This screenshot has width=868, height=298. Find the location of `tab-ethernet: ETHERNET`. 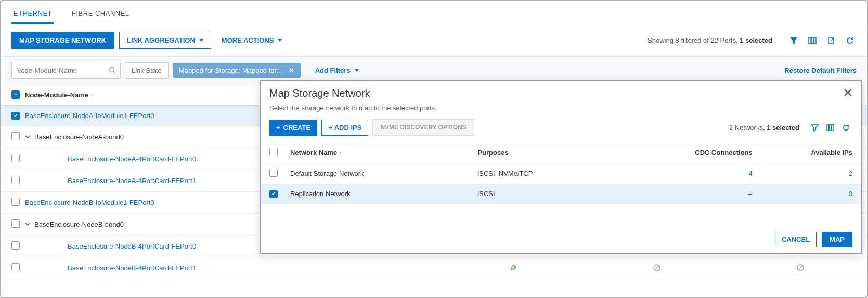

tab-ethernet: ETHERNET is located at coordinates (33, 15).